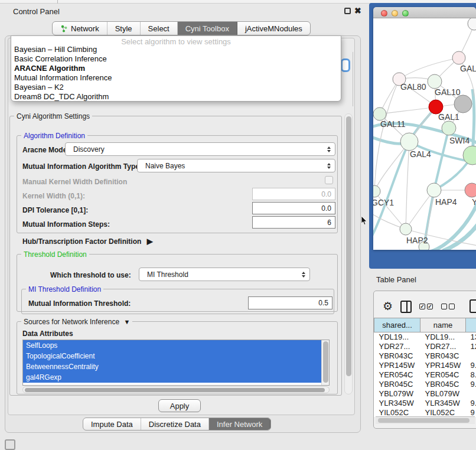  Describe the element at coordinates (448, 92) in the screenshot. I see `node-label: GAL10` at that location.